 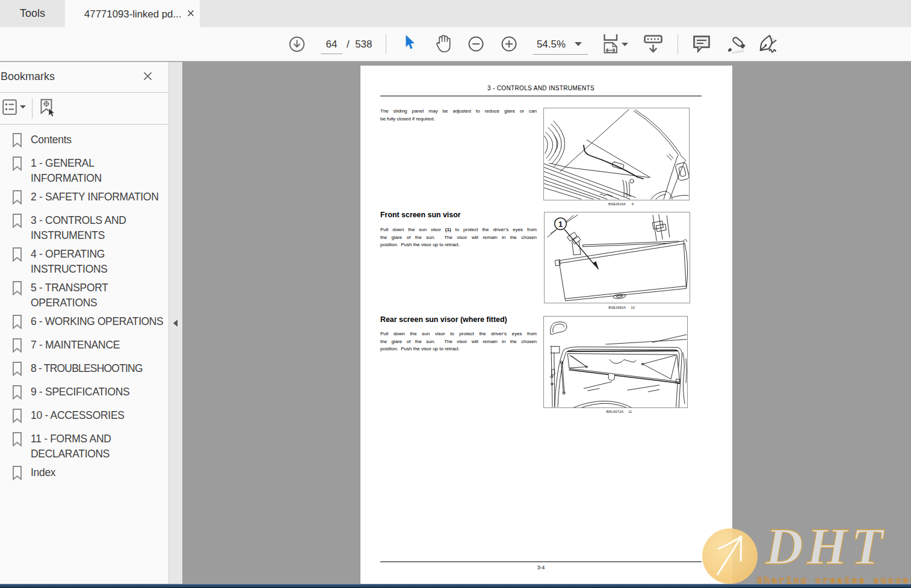 What do you see at coordinates (561, 224) in the screenshot?
I see `svg-text: 1` at bounding box center [561, 224].